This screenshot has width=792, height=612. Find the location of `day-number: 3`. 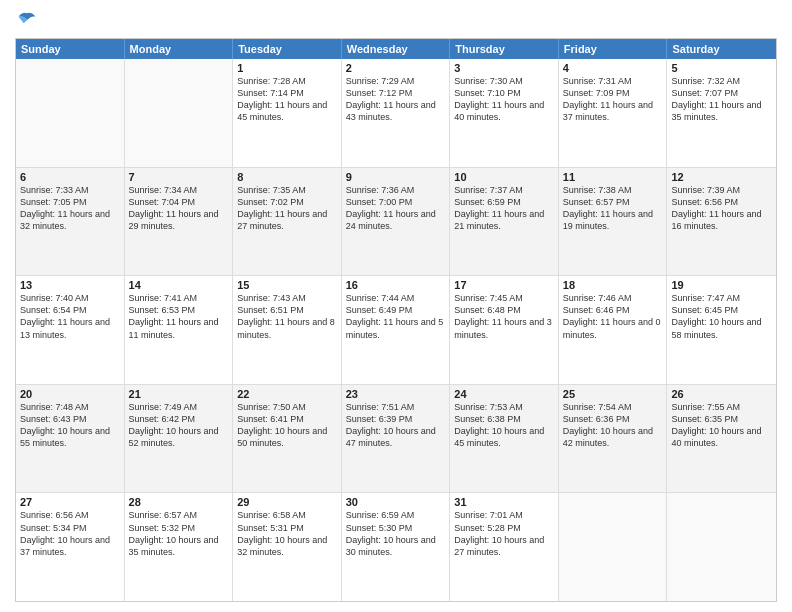

day-number: 3 is located at coordinates (504, 68).